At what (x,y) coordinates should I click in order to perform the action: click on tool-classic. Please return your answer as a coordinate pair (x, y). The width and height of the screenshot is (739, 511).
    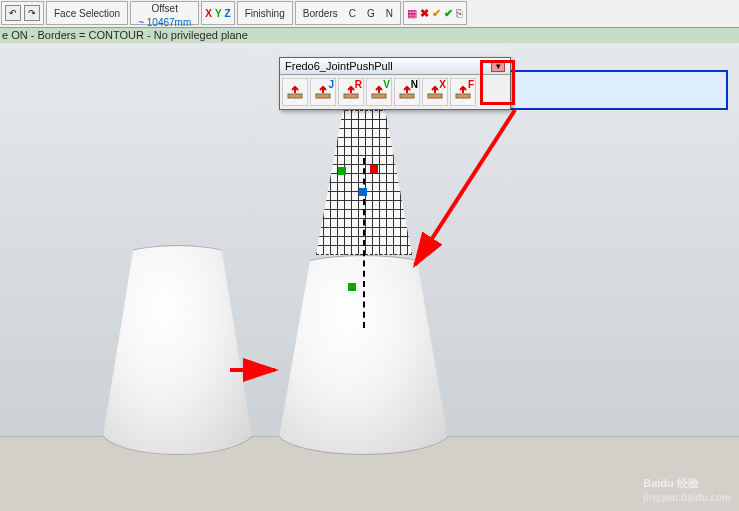
    Looking at the image, I should click on (295, 92).